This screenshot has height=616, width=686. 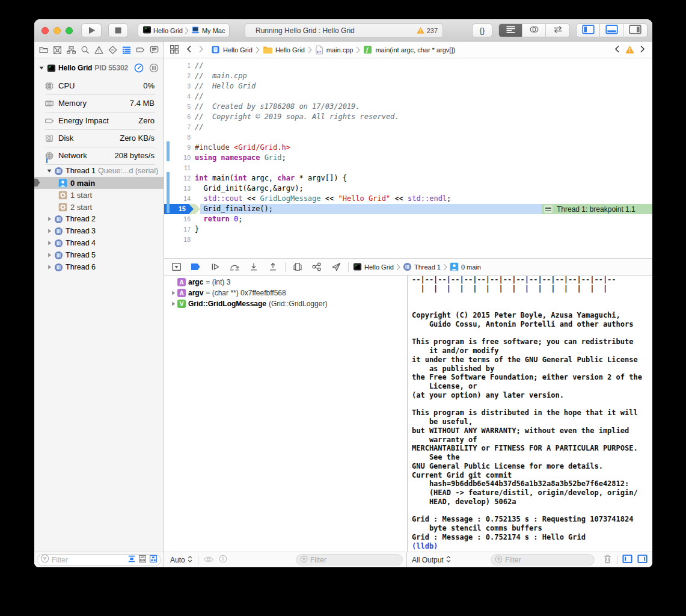 I want to click on debug-crumb-0: Hello Grid, so click(x=373, y=267).